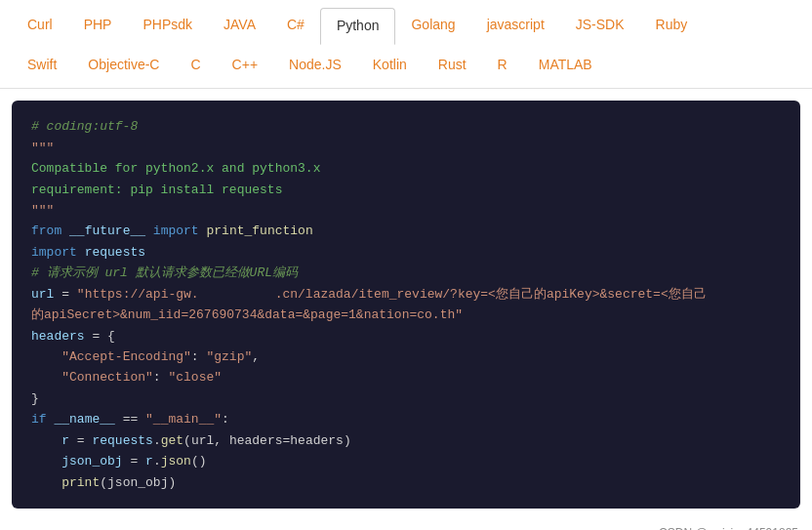 The height and width of the screenshot is (530, 812). I want to click on tab-kotlin: Kotlin, so click(390, 65).